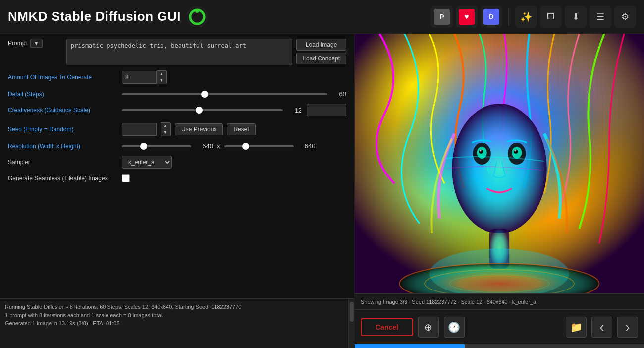 This screenshot has width=644, height=348. What do you see at coordinates (177, 52) in the screenshot?
I see `prompt-row: Prompt ▼ Load Image Load Concept` at bounding box center [177, 52].